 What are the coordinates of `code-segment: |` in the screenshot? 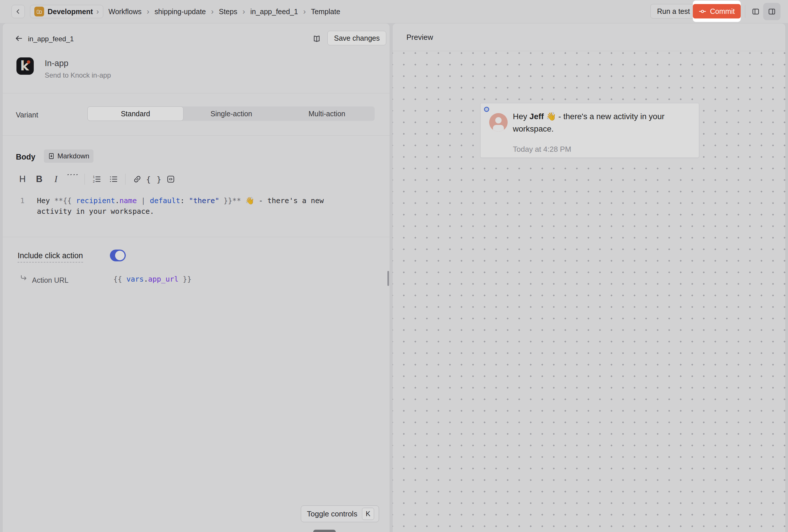 It's located at (143, 201).